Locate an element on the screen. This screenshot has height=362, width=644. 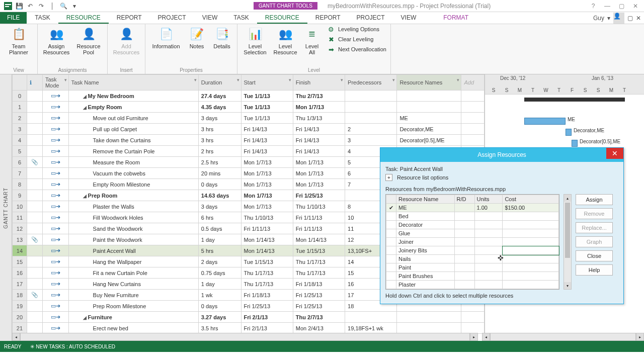
resource-table-scrollbar: ▴ ▾ is located at coordinates (568, 242).